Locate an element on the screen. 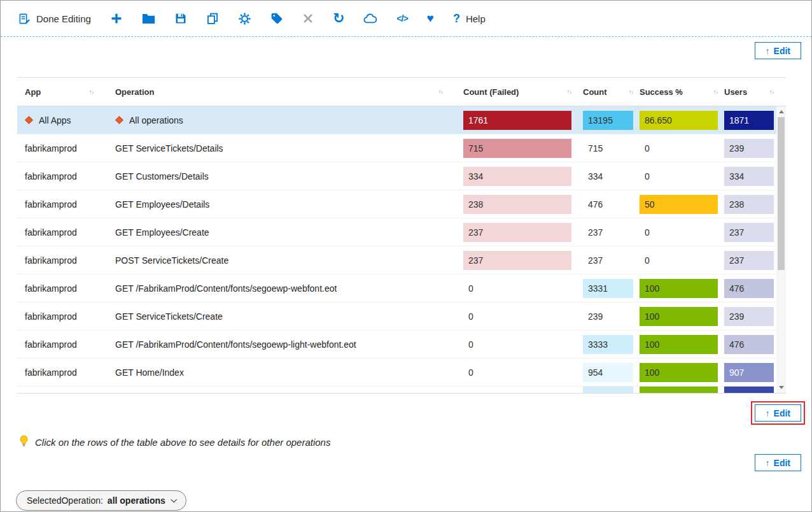  cell-count: 476 is located at coordinates (607, 204).